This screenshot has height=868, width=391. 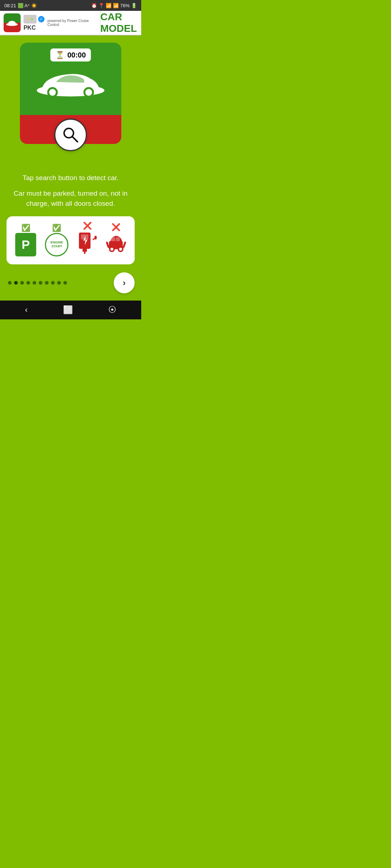 I want to click on doors-status-icon: ❌, so click(x=116, y=227).